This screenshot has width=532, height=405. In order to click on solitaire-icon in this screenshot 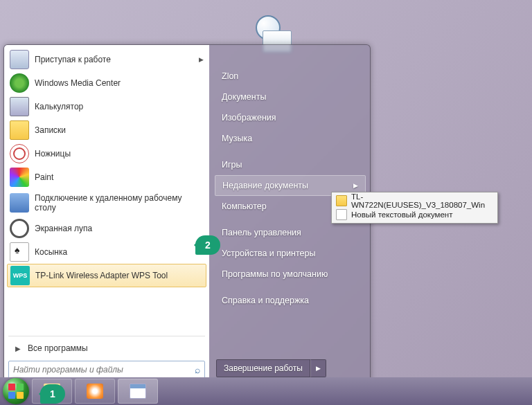, I will do `click(19, 252)`.